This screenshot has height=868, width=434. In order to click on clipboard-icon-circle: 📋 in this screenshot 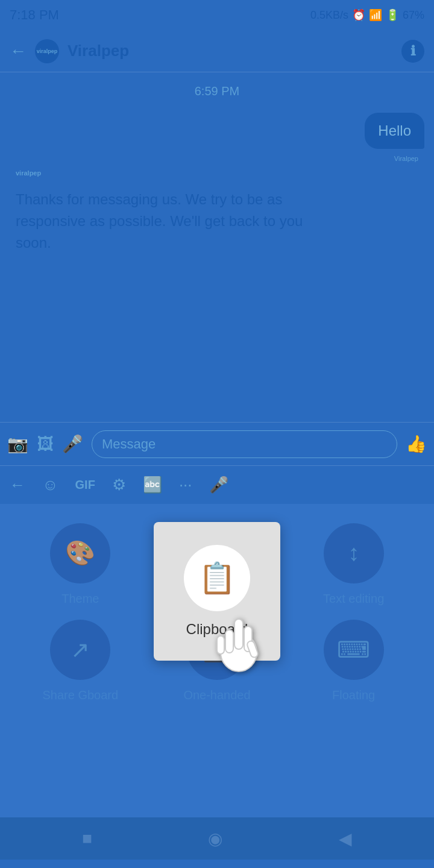, I will do `click(217, 578)`.